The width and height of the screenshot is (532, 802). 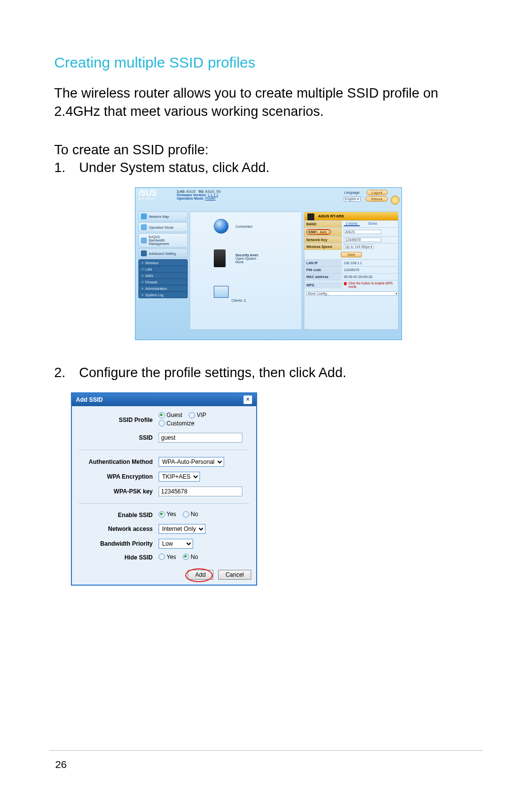 I want to click on wps-note: Click the button to enable WPS mode., so click(x=370, y=285).